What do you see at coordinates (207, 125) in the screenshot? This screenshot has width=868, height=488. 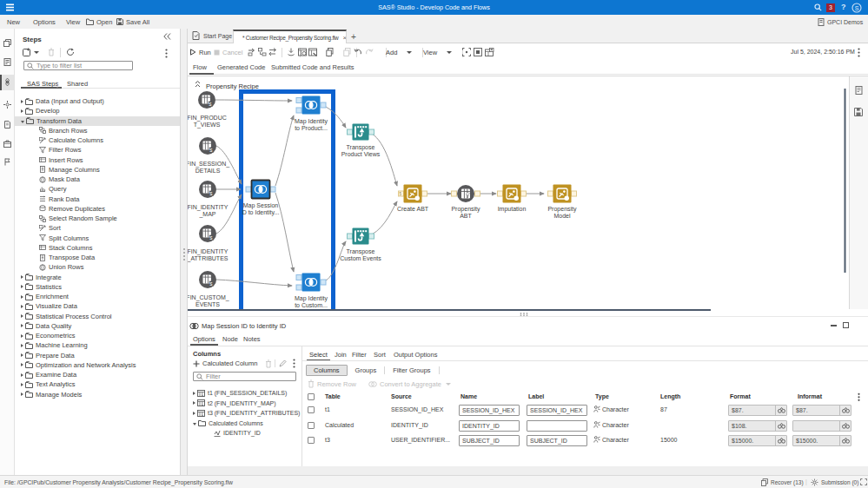 I see `svg-text: T_VIEWS` at bounding box center [207, 125].